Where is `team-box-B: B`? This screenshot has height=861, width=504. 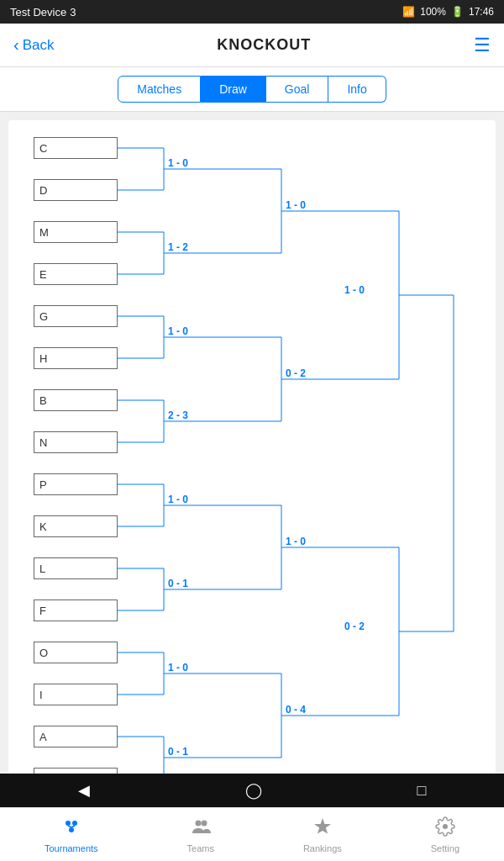 team-box-B: B is located at coordinates (76, 400).